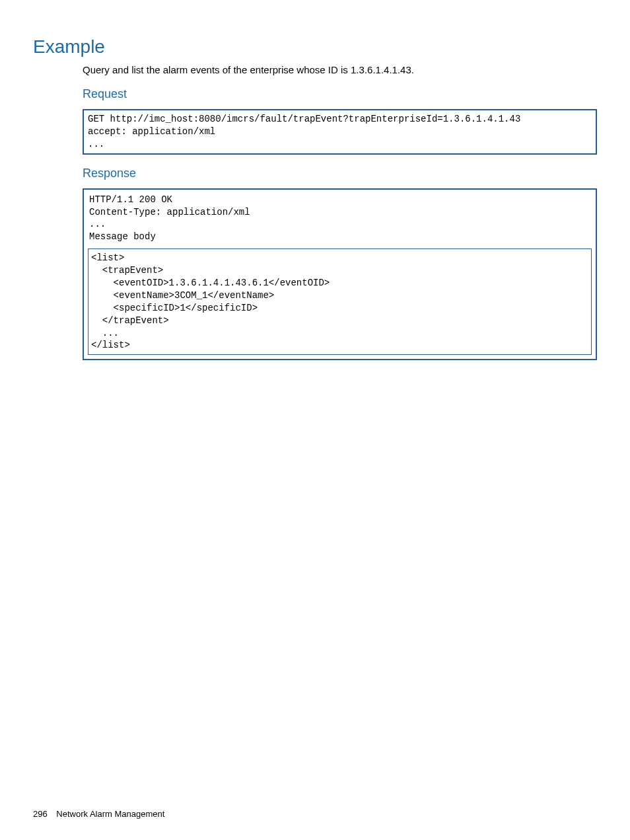 The width and height of the screenshot is (630, 840). I want to click on response-headers: HTTP/1.1 200 OK Content-Type: applicatio…, so click(339, 221).